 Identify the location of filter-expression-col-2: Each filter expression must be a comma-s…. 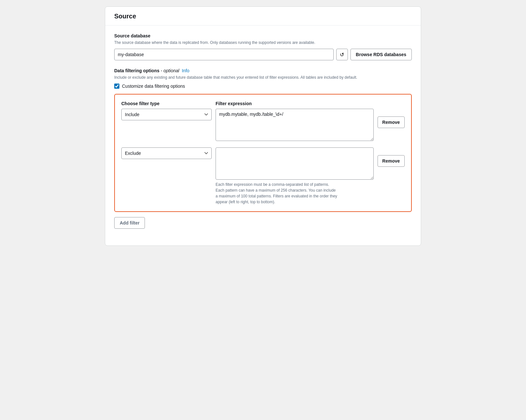
(295, 176).